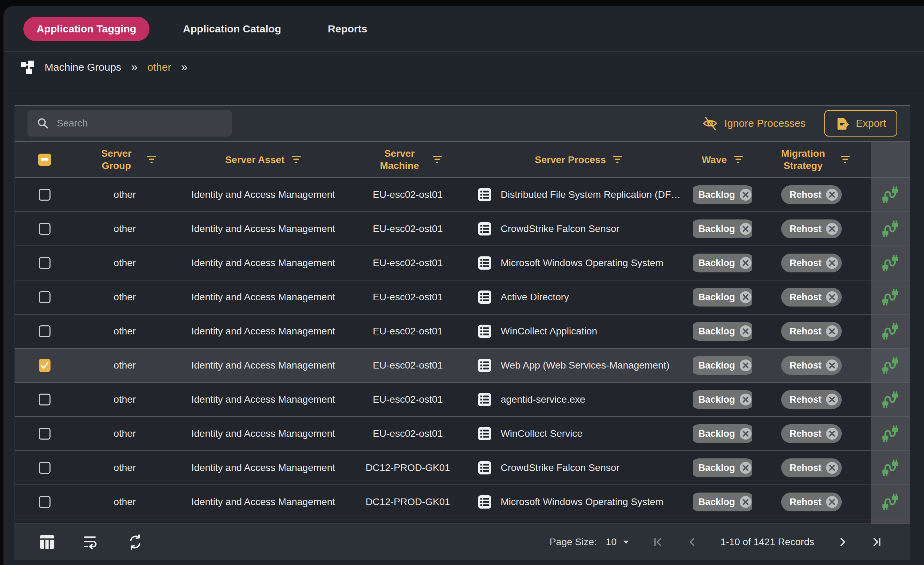 Image resolution: width=924 pixels, height=565 pixels. Describe the element at coordinates (130, 123) in the screenshot. I see `search-box` at that location.